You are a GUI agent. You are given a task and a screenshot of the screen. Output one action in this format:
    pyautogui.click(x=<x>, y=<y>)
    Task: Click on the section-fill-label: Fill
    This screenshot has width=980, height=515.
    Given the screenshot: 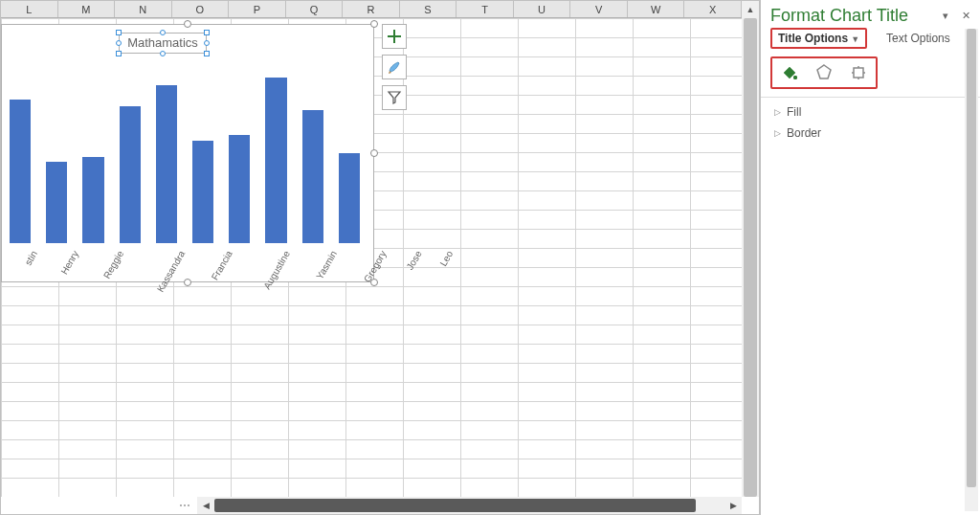 What is the action you would take?
    pyautogui.click(x=794, y=112)
    